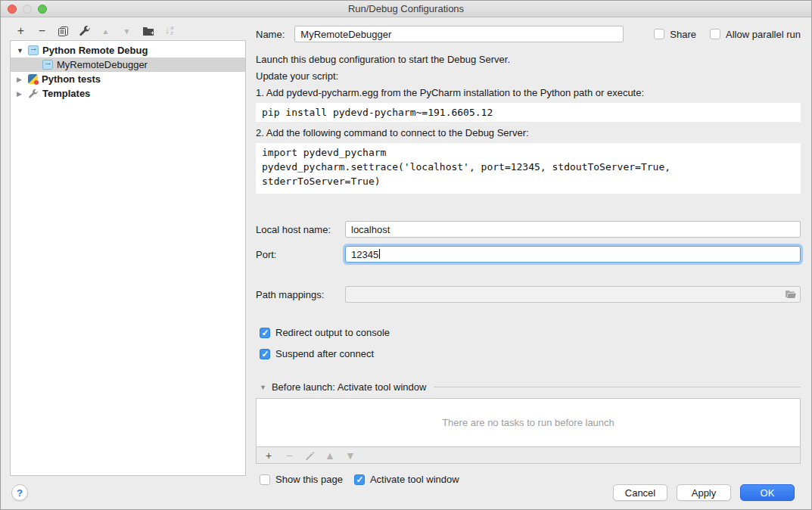 Image resolution: width=812 pixels, height=510 pixels. Describe the element at coordinates (528, 133) in the screenshot. I see `instructions-step2: 2. Add the following command to connect …` at that location.